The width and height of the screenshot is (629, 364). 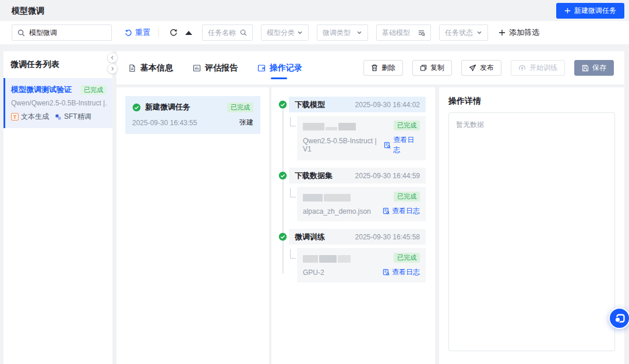 What do you see at coordinates (215, 68) in the screenshot?
I see `tab-evaluation-report: 评估报告` at bounding box center [215, 68].